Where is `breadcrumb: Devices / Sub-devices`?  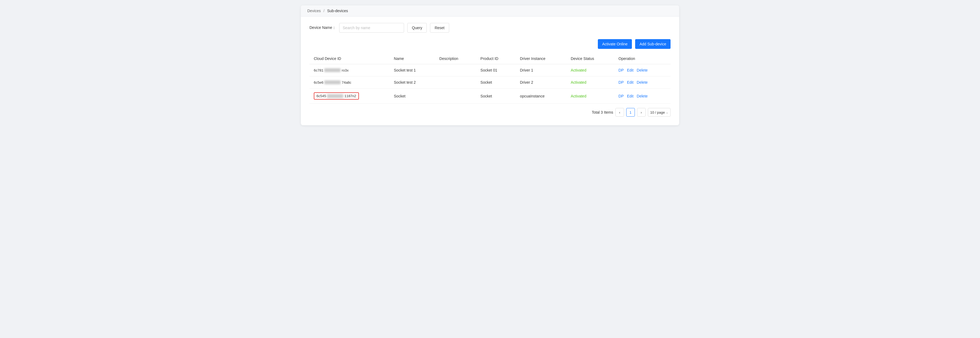
breadcrumb: Devices / Sub-devices is located at coordinates (490, 11).